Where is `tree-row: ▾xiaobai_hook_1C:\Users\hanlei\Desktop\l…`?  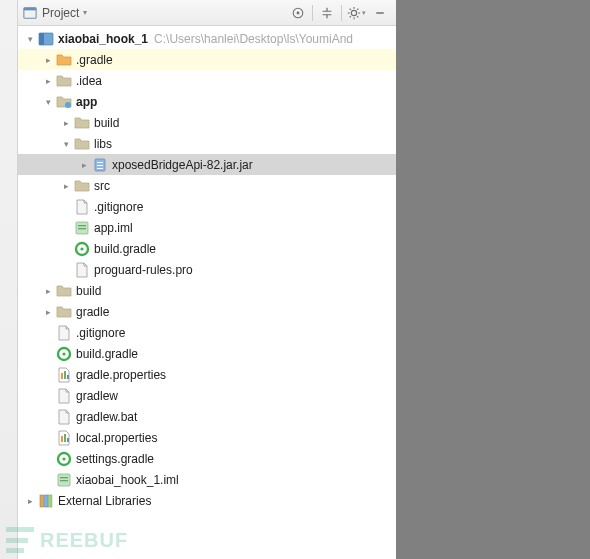
tree-row: ▾xiaobai_hook_1C:\Users\hanlei\Desktop\l… is located at coordinates (207, 38).